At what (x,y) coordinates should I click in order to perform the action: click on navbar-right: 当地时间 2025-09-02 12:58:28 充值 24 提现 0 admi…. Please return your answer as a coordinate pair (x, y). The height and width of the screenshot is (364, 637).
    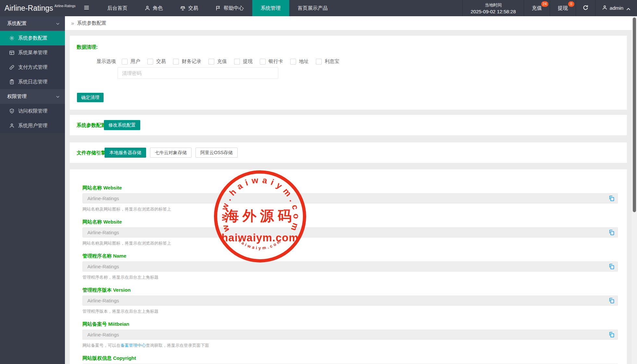
    Looking at the image, I should click on (550, 8).